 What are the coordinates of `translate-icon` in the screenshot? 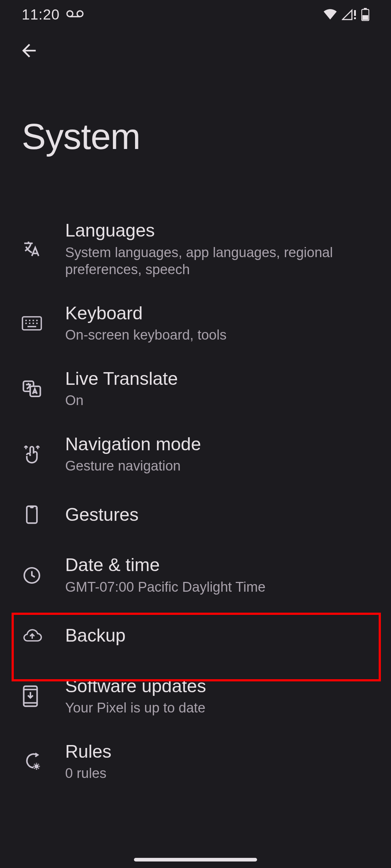 It's located at (32, 249).